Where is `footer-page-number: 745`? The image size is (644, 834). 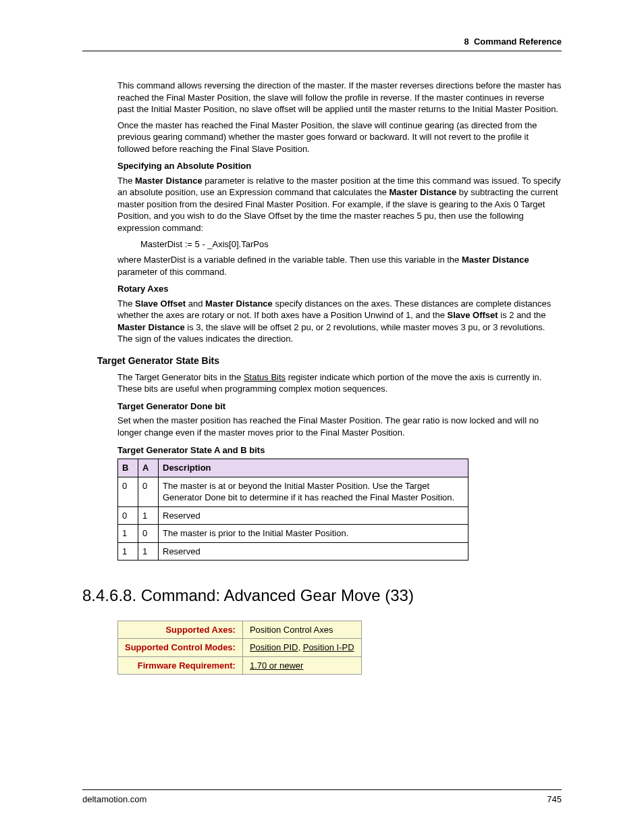 footer-page-number: 745 is located at coordinates (554, 800).